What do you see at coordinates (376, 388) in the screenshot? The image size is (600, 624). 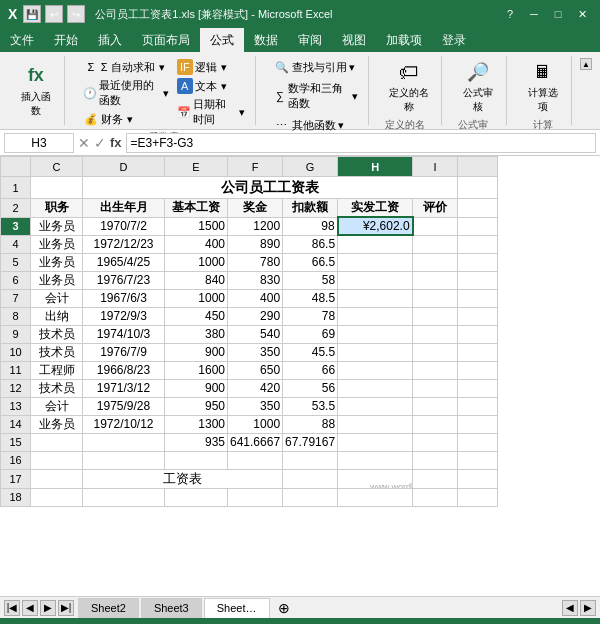 I see `cell-h12` at bounding box center [376, 388].